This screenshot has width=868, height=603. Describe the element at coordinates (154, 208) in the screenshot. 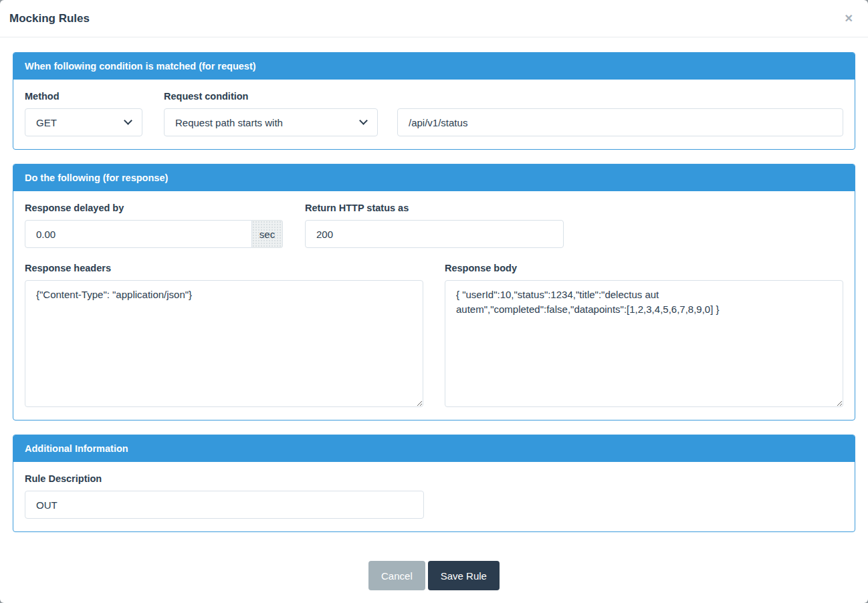

I see `response-delay-label: Response delayed by` at that location.